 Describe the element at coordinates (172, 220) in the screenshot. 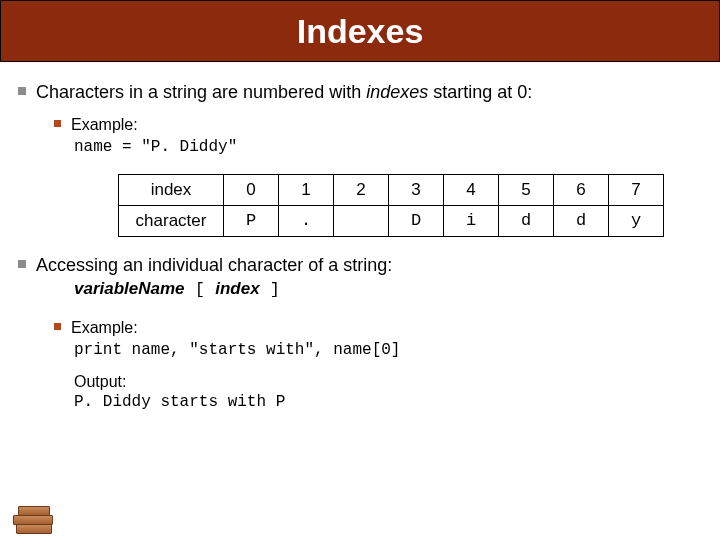

I see `row-header-char: character` at that location.